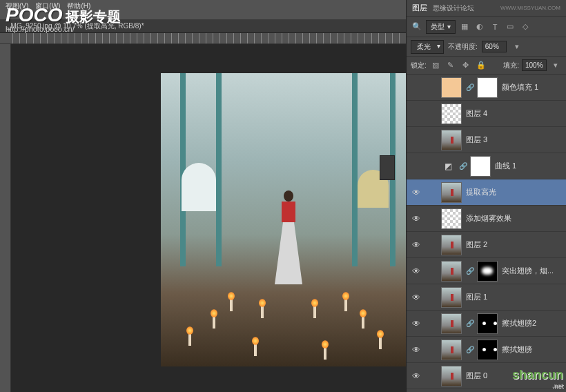 This screenshot has height=392, width=566. I want to click on layer-row: 👁图层 1, so click(486, 297).